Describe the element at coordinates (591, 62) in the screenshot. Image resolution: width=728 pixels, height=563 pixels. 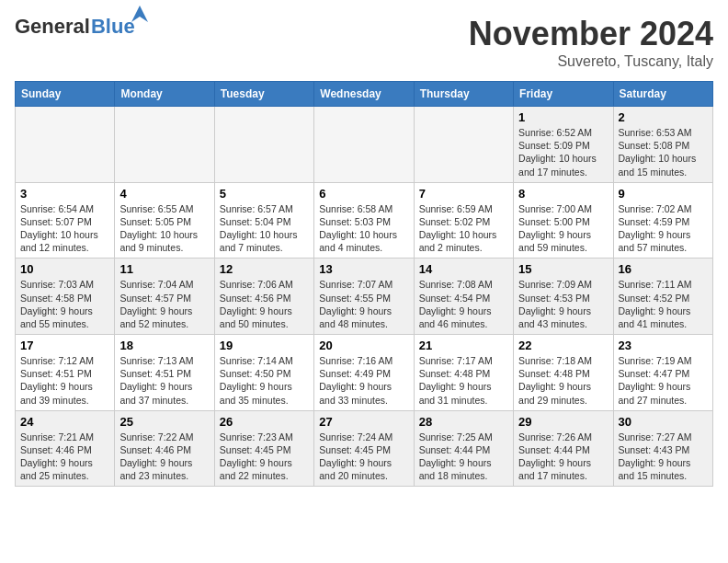
I see `location-subtitle: Suvereto, Tuscany, Italy` at that location.